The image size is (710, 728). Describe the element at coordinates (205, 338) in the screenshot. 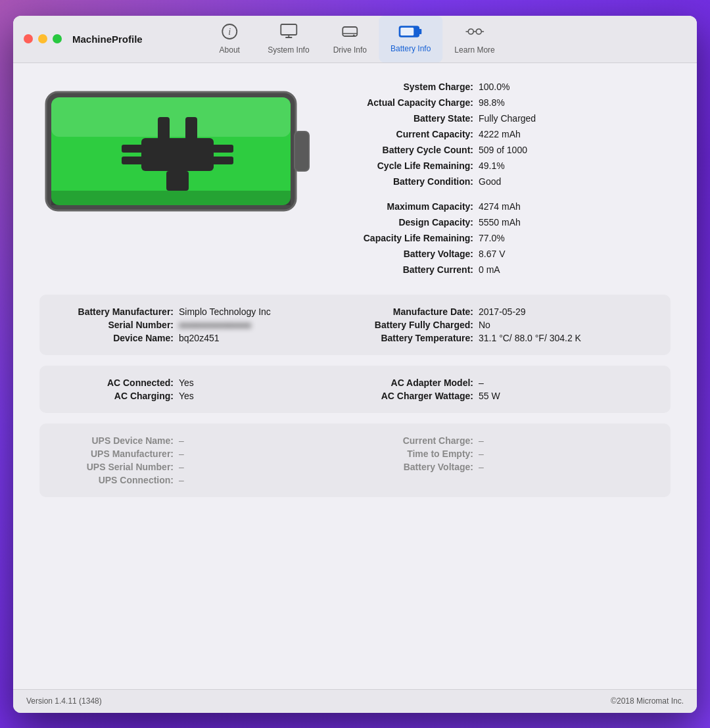

I see `device-name-row: Device Name: bq20z451` at that location.